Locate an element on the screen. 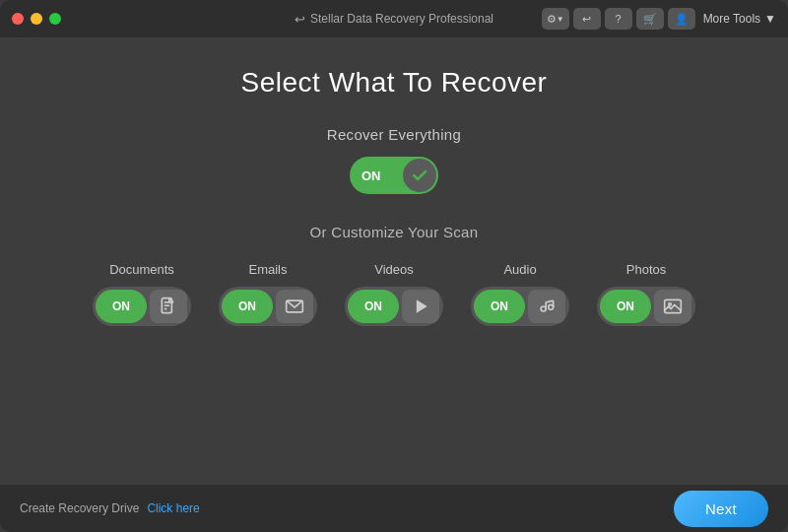 The width and height of the screenshot is (788, 532). minimize-button is located at coordinates (36, 19).